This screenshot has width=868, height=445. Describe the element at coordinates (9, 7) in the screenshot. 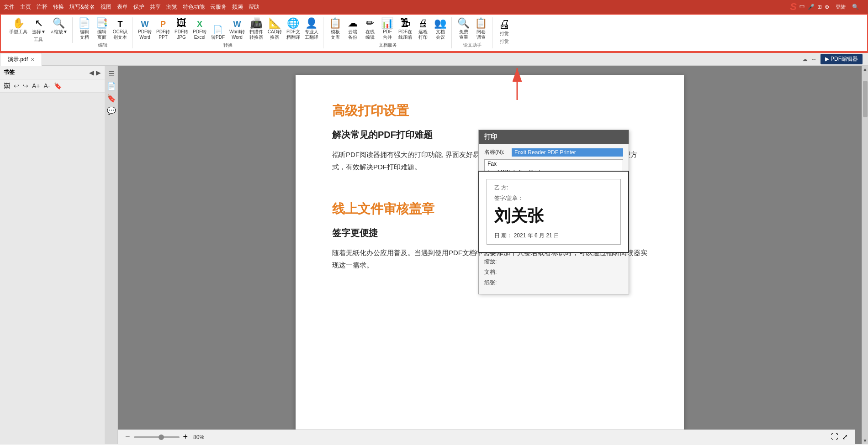

I see `menu-file: 文件` at that location.